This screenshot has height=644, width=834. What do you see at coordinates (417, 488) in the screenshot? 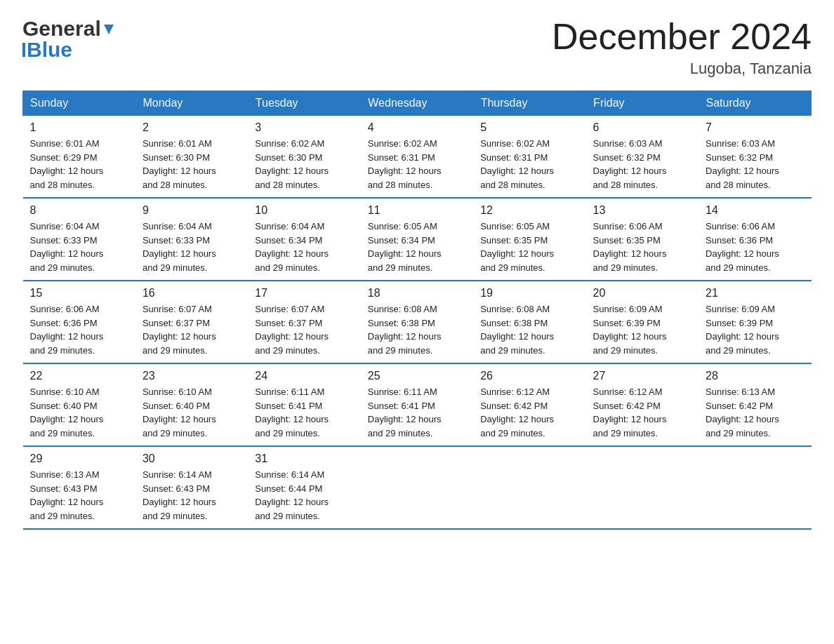
I see `cell-week5-day4` at bounding box center [417, 488].